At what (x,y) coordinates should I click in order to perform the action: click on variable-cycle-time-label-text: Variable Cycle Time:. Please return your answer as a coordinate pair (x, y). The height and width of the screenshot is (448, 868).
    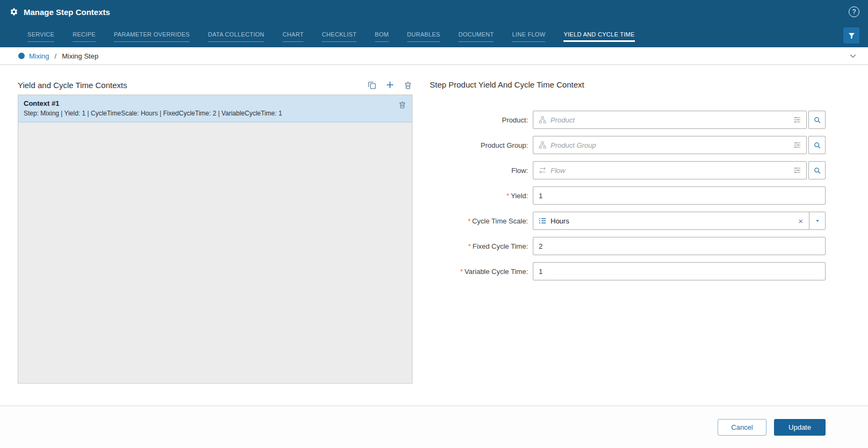
    Looking at the image, I should click on (496, 272).